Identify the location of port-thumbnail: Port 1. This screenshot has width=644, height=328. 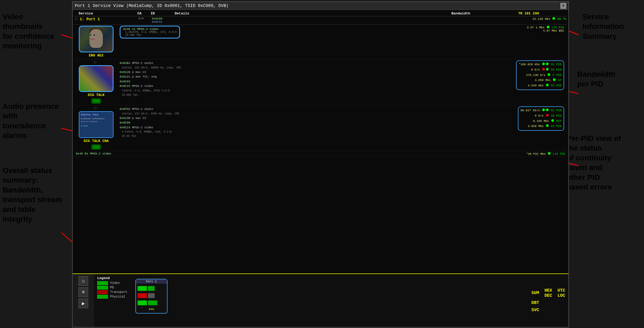
(151, 296).